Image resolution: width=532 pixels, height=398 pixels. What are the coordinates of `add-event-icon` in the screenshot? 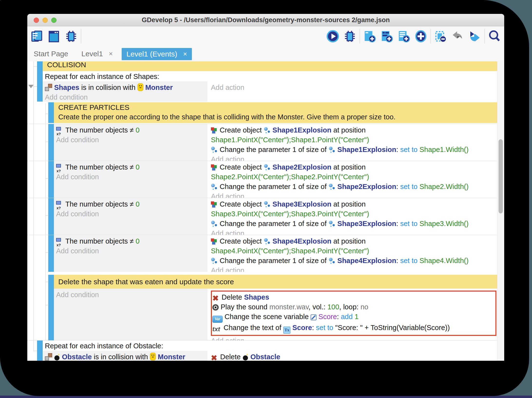 It's located at (370, 36).